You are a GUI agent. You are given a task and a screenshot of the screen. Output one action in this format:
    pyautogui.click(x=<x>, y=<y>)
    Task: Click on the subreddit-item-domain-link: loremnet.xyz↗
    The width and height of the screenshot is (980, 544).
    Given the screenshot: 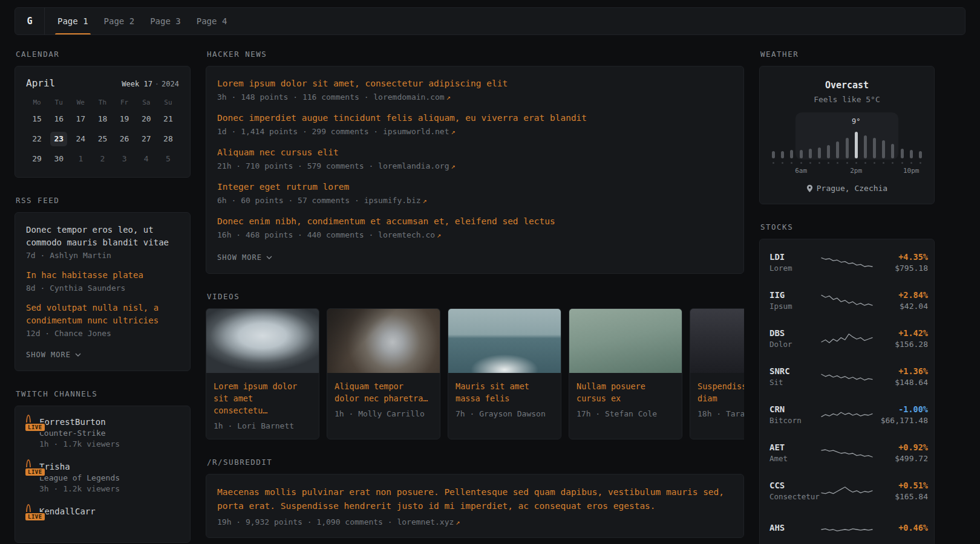 What is the action you would take?
    pyautogui.click(x=428, y=522)
    